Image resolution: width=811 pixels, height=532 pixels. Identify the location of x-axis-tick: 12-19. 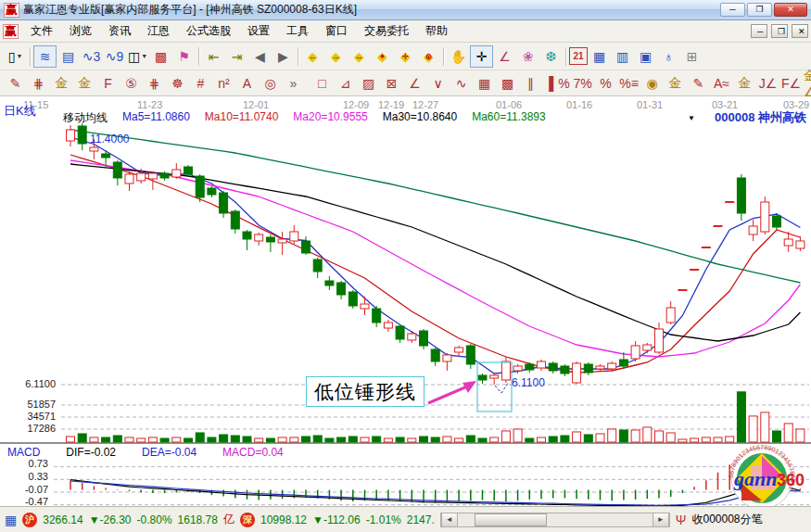
(391, 105).